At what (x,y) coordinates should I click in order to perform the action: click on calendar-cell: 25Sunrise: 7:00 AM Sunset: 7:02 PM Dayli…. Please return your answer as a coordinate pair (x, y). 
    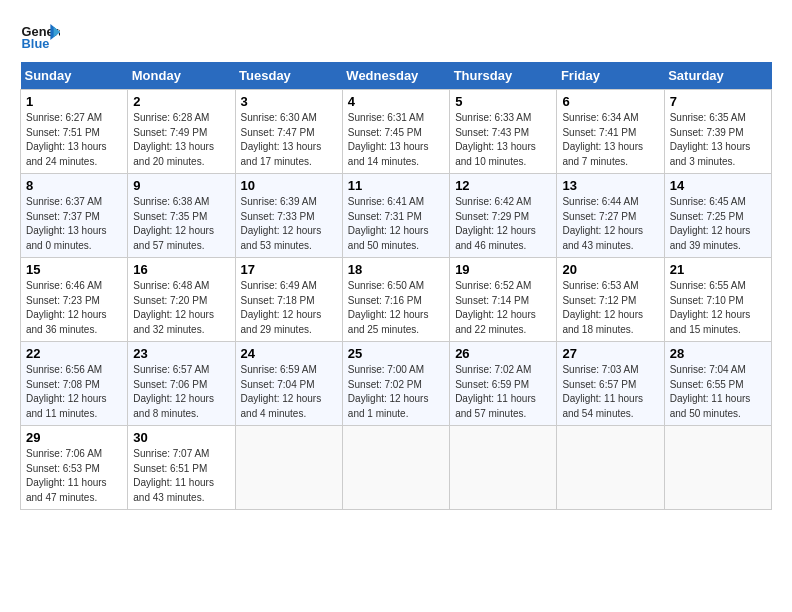
    Looking at the image, I should click on (396, 384).